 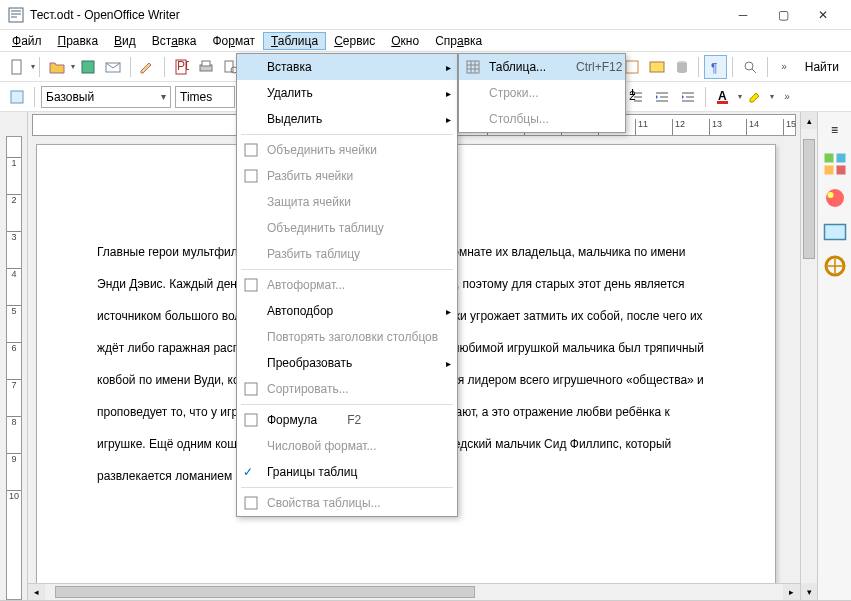 I want to click on merge-icon, so click(x=251, y=150).